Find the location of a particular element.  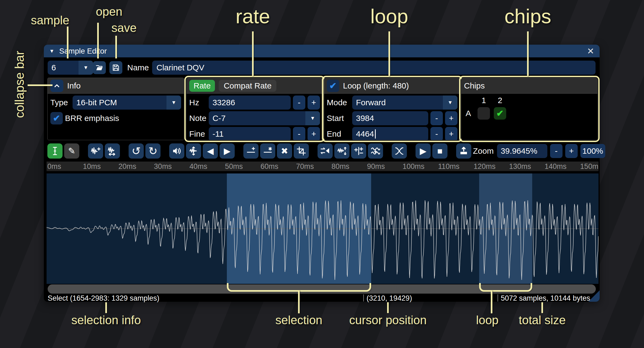

ruler-tick: 120ms is located at coordinates (485, 167).